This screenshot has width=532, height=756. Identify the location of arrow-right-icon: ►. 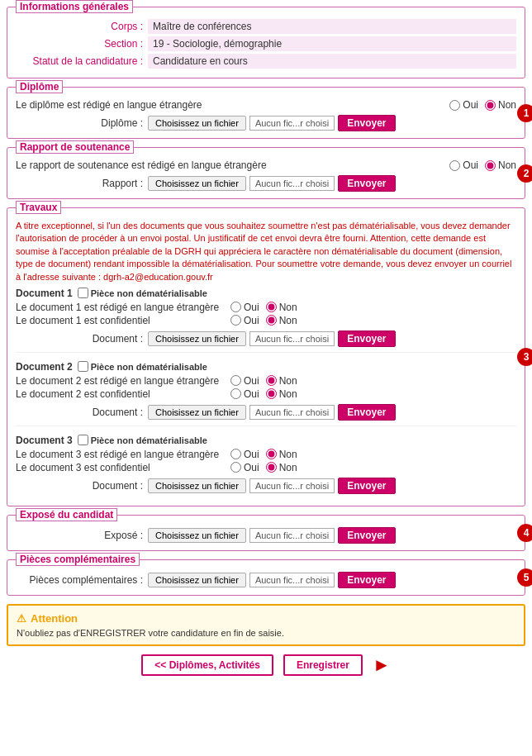
(382, 665).